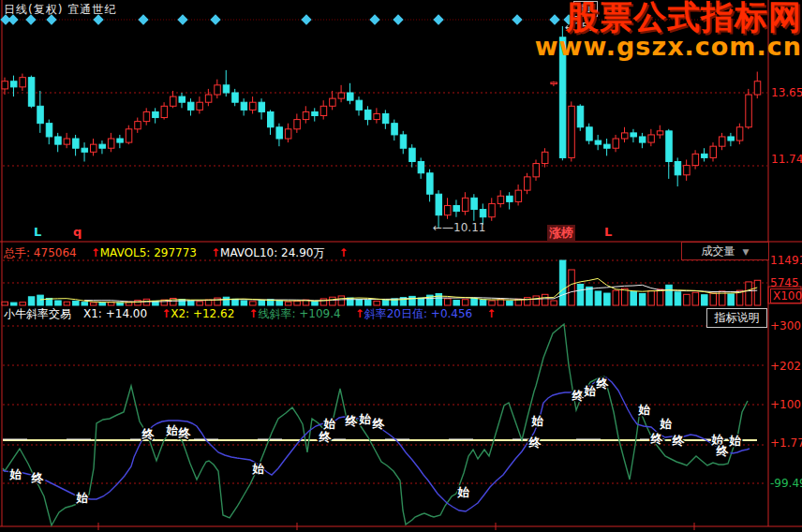 This screenshot has width=802, height=532. What do you see at coordinates (787, 93) in the screenshot?
I see `price-axis-label: 13.65` at bounding box center [787, 93].